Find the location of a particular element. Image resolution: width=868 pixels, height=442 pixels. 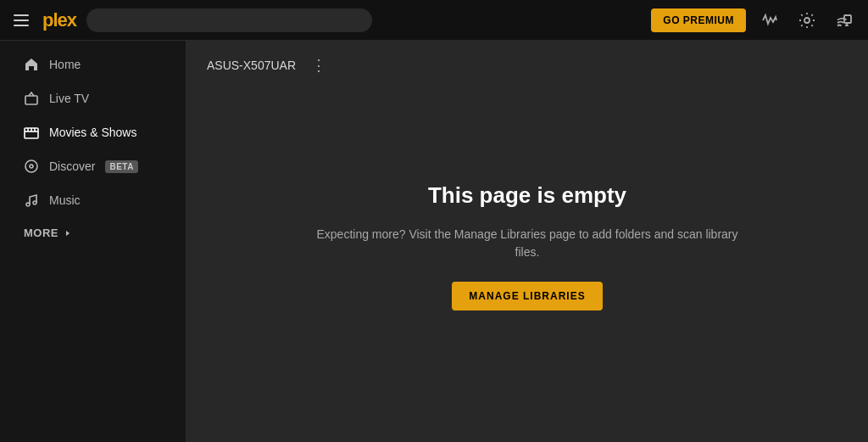

sidebar-item-home-label: Home is located at coordinates (64, 64).